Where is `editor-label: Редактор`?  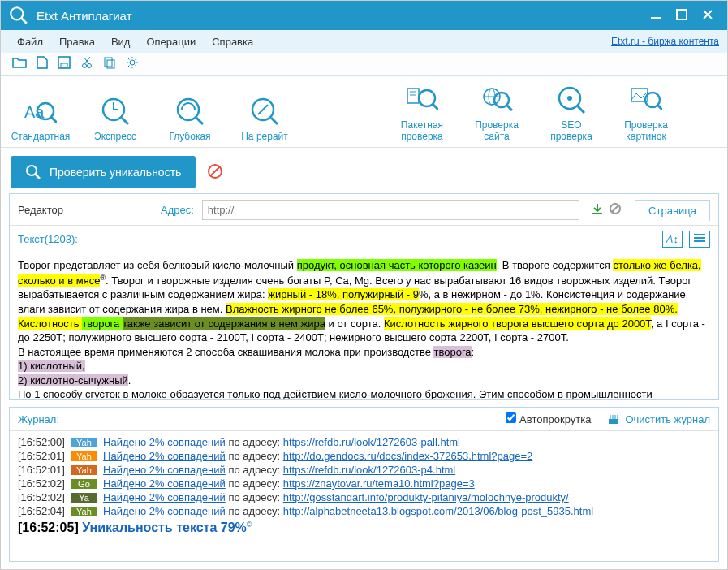 editor-label: Редактор is located at coordinates (87, 209).